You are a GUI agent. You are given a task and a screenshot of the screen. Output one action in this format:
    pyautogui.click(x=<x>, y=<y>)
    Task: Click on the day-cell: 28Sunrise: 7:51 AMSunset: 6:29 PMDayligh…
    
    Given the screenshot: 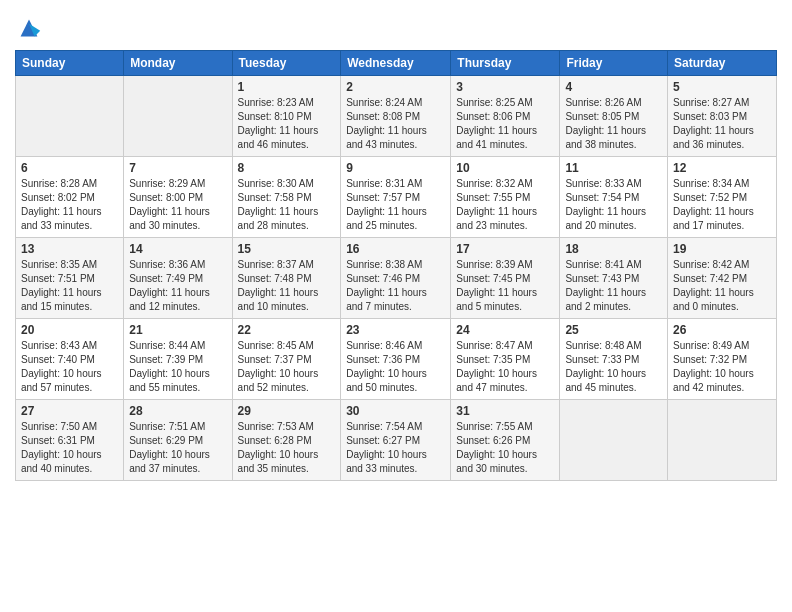 What is the action you would take?
    pyautogui.click(x=178, y=440)
    